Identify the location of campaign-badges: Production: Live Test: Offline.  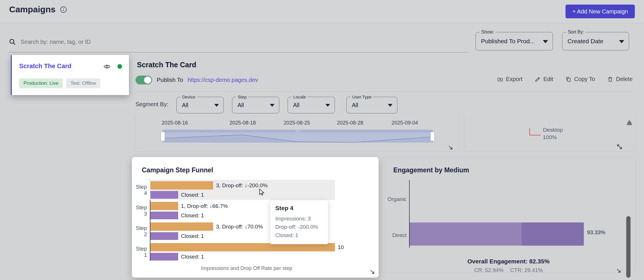
(60, 83).